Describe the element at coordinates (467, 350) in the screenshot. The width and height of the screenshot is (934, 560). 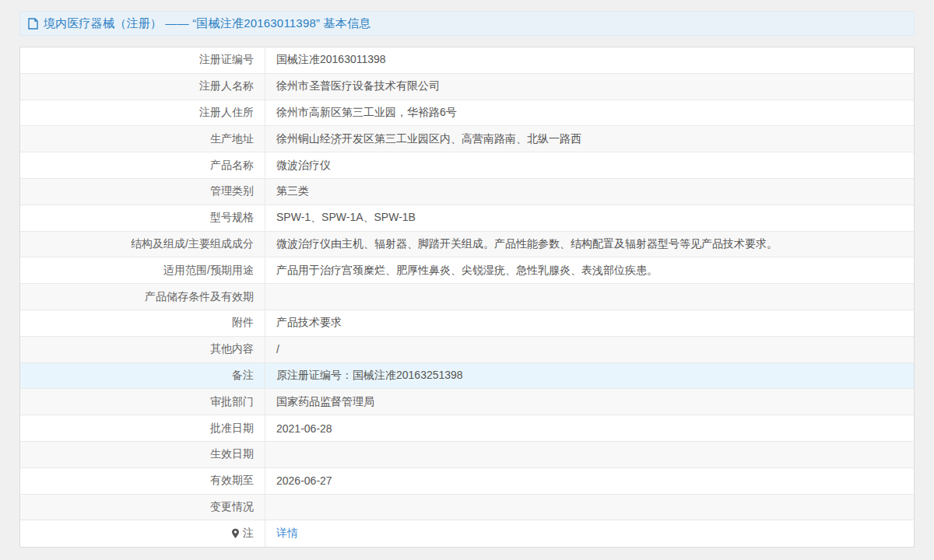
I see `table-row: 其他内容/` at that location.